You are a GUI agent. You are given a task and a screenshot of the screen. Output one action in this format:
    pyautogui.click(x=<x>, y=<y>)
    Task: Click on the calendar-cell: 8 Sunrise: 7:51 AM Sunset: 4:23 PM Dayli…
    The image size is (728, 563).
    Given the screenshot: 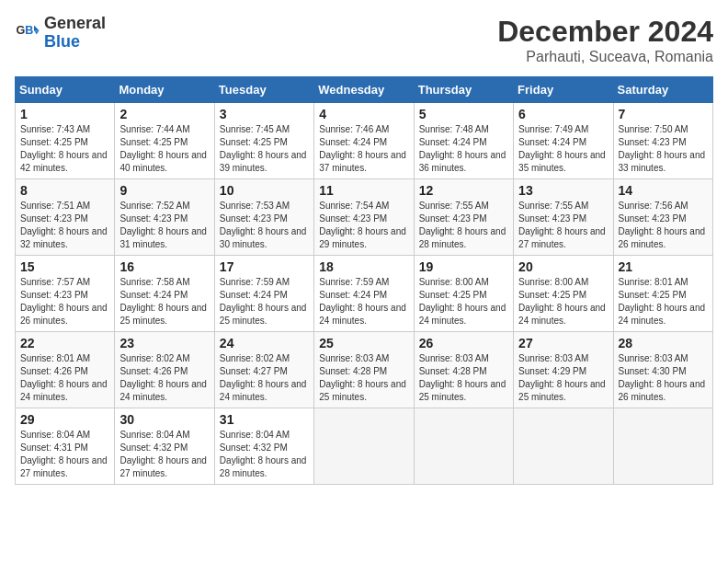 What is the action you would take?
    pyautogui.click(x=65, y=217)
    